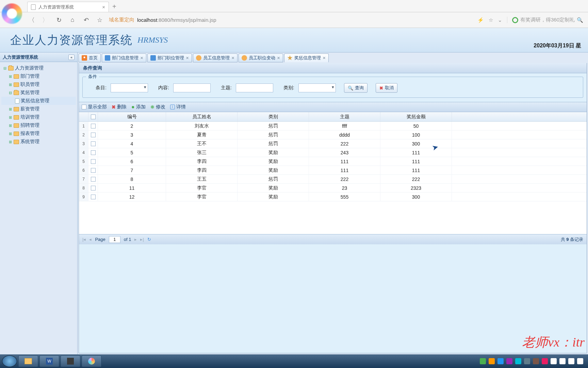 This screenshot has width=588, height=368. Describe the element at coordinates (39, 117) in the screenshot. I see `tree-item-培训管理: ⊞培训管理` at that location.